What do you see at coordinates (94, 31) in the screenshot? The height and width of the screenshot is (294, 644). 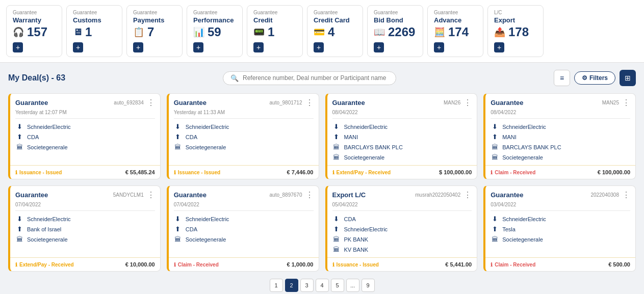 I see `top-card-customs: Guarantee Customs 🖥 1 +` at bounding box center [94, 31].